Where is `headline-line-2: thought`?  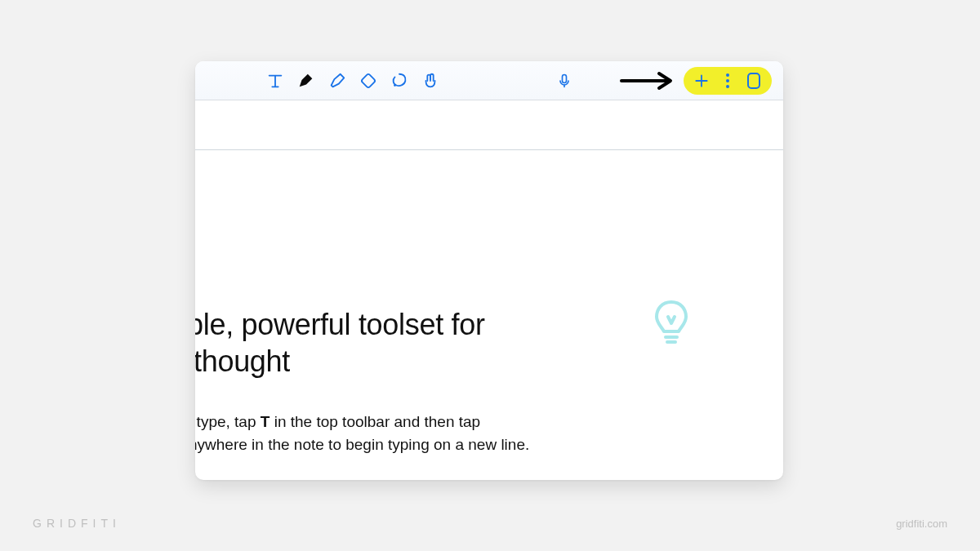
headline-line-2: thought is located at coordinates (489, 361).